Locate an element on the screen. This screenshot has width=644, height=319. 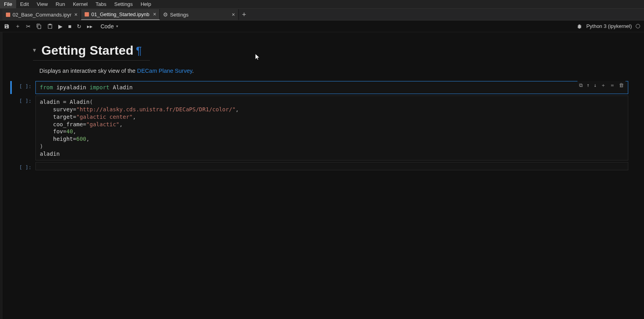
move-down-icon: ↓ is located at coordinates (595, 85).